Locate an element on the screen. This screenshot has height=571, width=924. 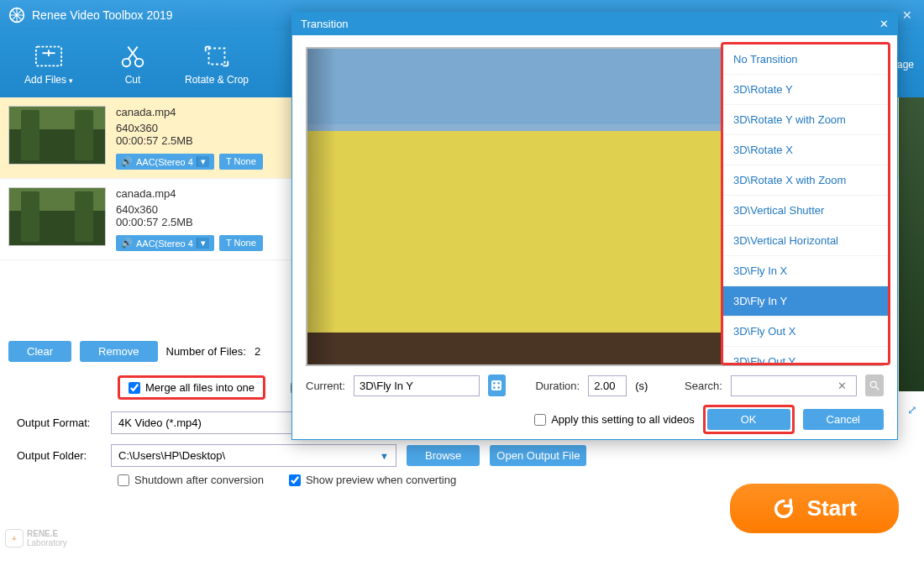
duration-label: Duration: is located at coordinates (558, 386).